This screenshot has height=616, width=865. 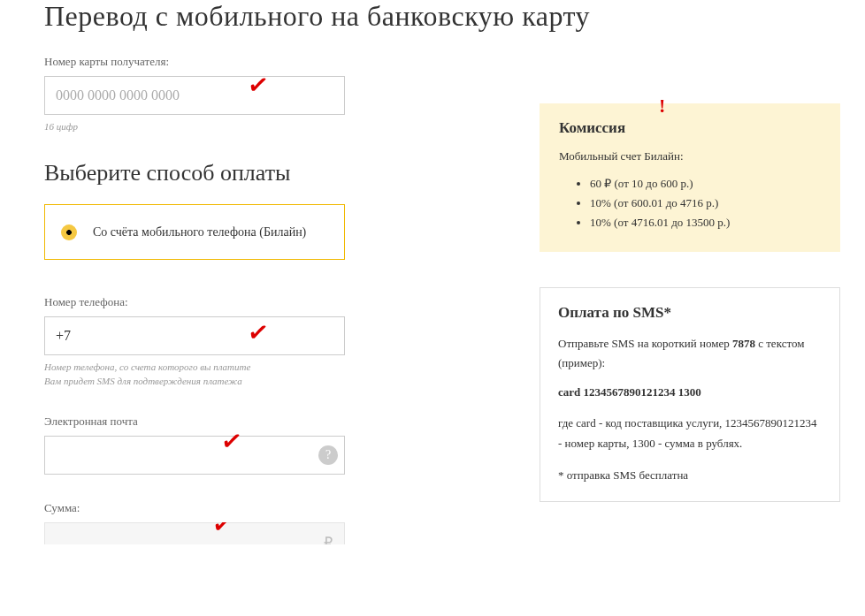 I want to click on email-input, so click(x=195, y=455).